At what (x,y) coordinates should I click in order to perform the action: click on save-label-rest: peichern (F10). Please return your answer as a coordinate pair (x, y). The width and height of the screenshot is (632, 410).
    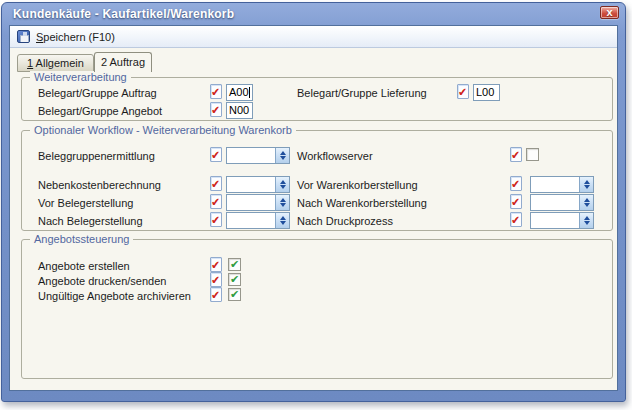
    Looking at the image, I should click on (79, 37).